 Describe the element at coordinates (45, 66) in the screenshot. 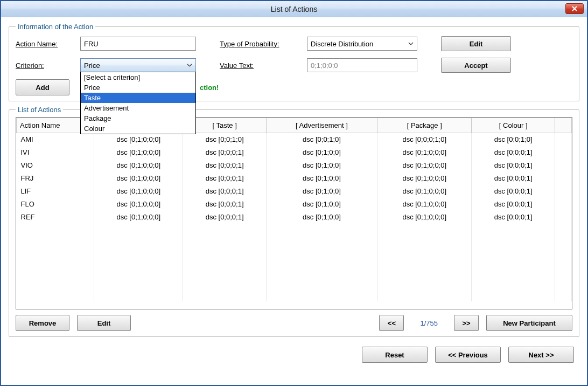

I see `label-criterion: Criterion:` at that location.